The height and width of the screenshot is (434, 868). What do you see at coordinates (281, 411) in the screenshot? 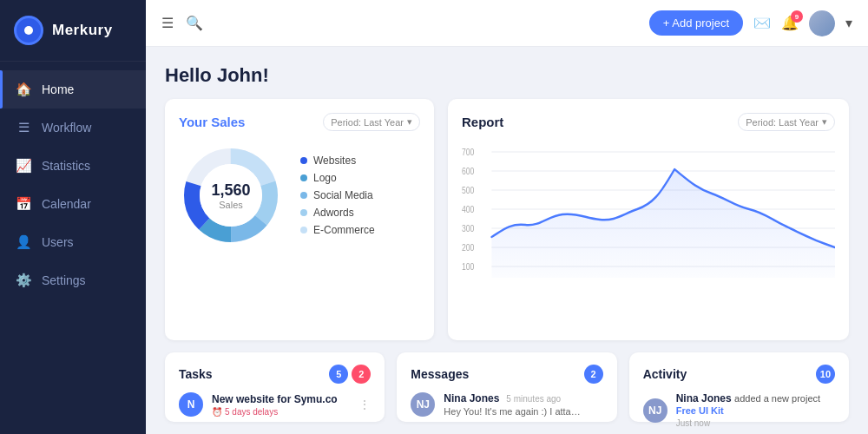
I see `task-delay: ⏰ 5 days delays` at bounding box center [281, 411].